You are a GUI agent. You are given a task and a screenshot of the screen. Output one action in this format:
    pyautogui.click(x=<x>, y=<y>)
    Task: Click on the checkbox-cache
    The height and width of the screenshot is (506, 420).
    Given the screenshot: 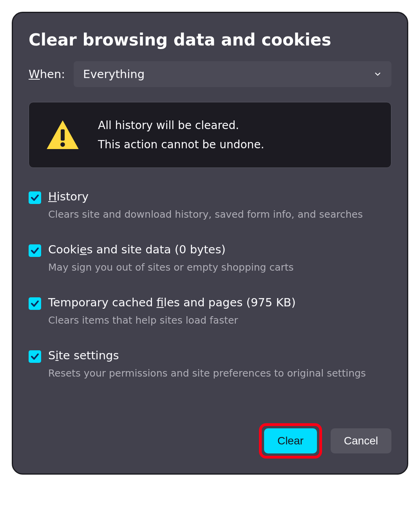 What is the action you would take?
    pyautogui.click(x=35, y=304)
    